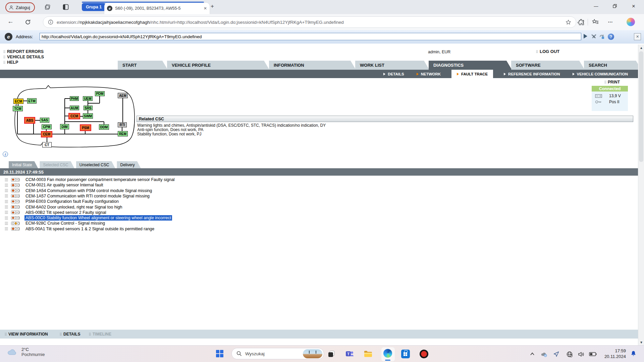  I want to click on tab-search: SEARCH, so click(612, 65).